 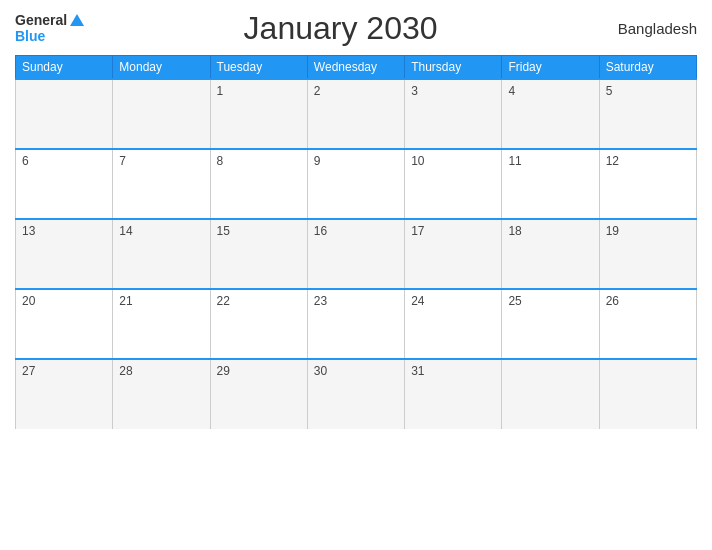 I want to click on calendar-day-cell: 18, so click(x=550, y=254).